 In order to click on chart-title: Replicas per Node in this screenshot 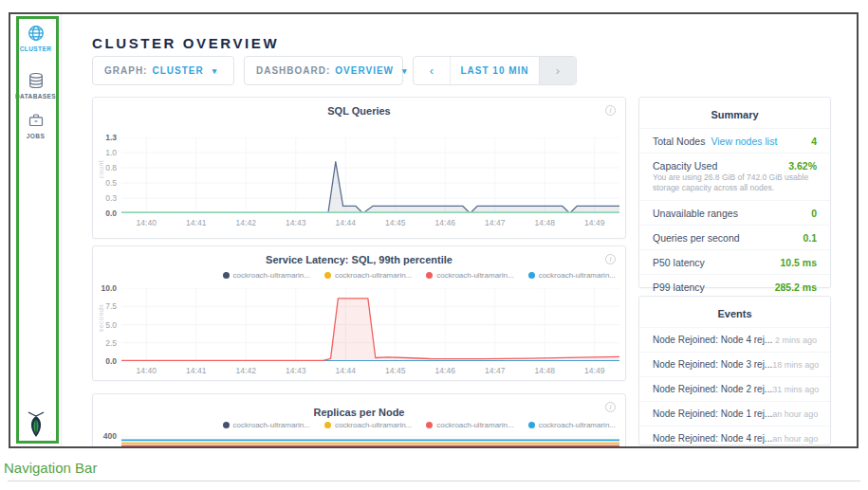, I will do `click(359, 412)`.